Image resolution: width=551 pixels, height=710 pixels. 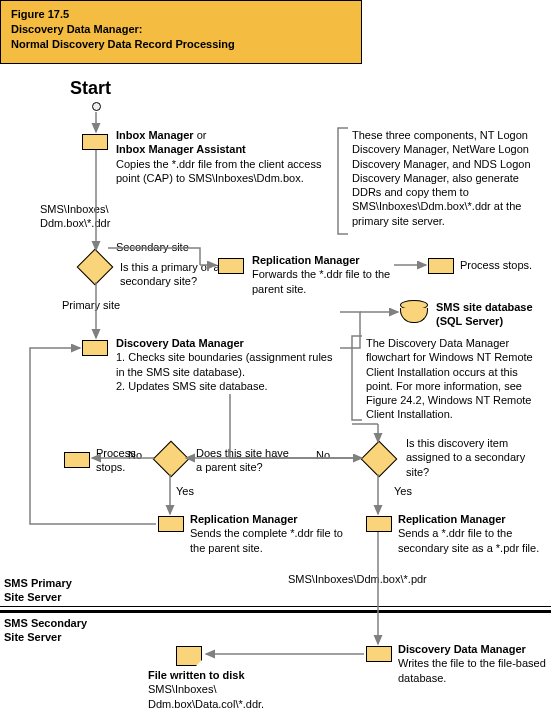 What do you see at coordinates (358, 579) in the screenshot?
I see `path-label-2: SMS\Inboxes\Ddm.box\*.pdr` at bounding box center [358, 579].